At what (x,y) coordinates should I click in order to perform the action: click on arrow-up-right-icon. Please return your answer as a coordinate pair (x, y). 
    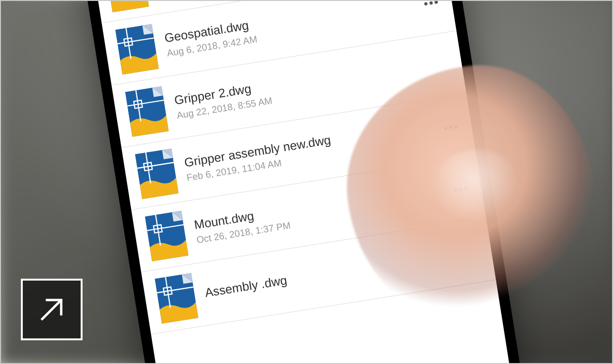
    Looking at the image, I should click on (52, 309).